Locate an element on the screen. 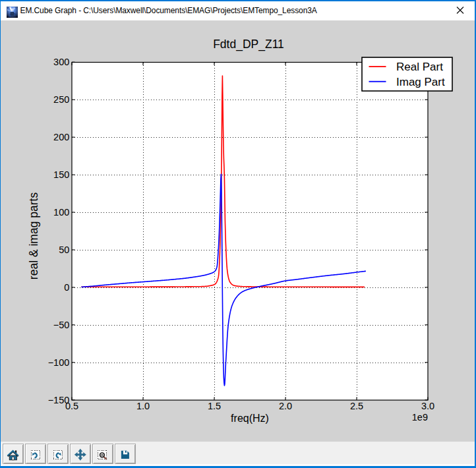  svg-text: 100 is located at coordinates (61, 212).